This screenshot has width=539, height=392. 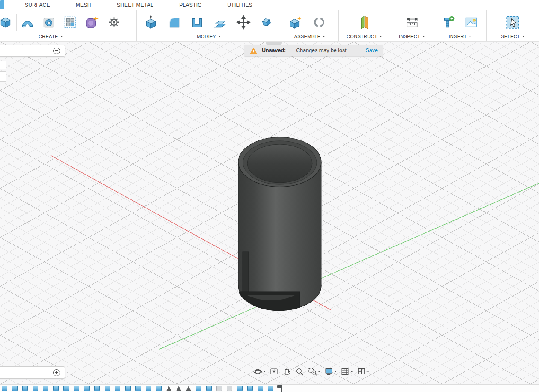 I want to click on insert-menu-button: INSERT, so click(x=460, y=36).